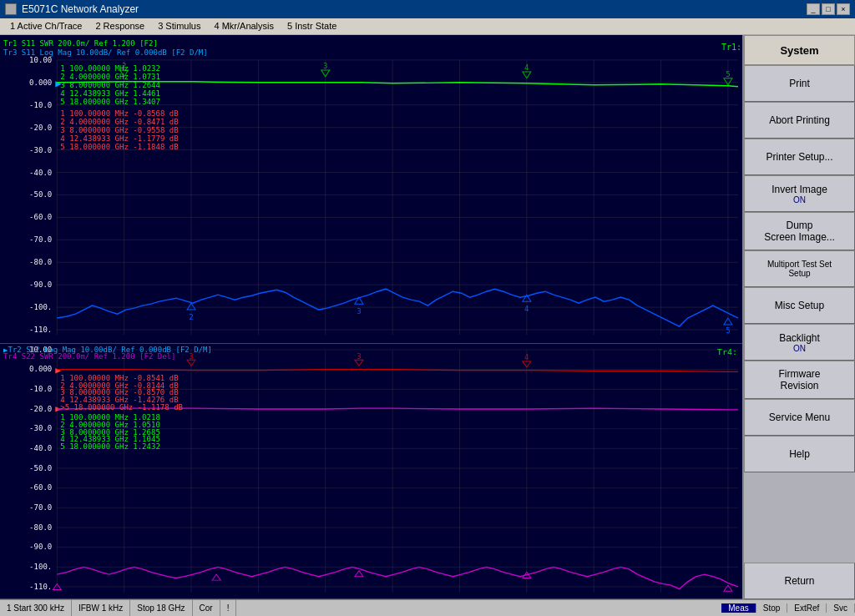 Image resolution: width=855 pixels, height=616 pixels. Describe the element at coordinates (800, 417) in the screenshot. I see `service-menu-button: Service Menu` at that location.